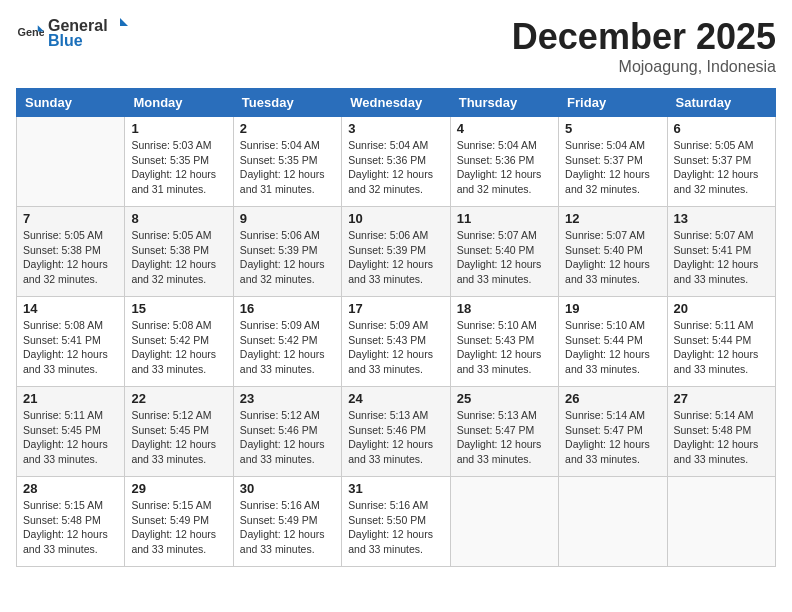 The width and height of the screenshot is (792, 612). I want to click on calendar-cell: 11Sunrise: 5:07 AM Sunset: 5:40 PM Dayli…, so click(504, 252).